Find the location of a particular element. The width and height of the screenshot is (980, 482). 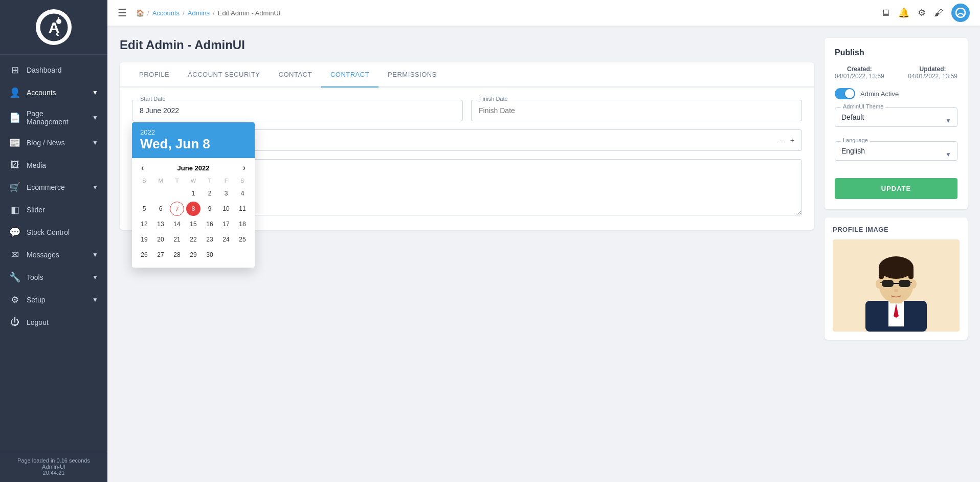

calendar-week-3: 12 13 14 15 16 17 18 is located at coordinates (193, 224).